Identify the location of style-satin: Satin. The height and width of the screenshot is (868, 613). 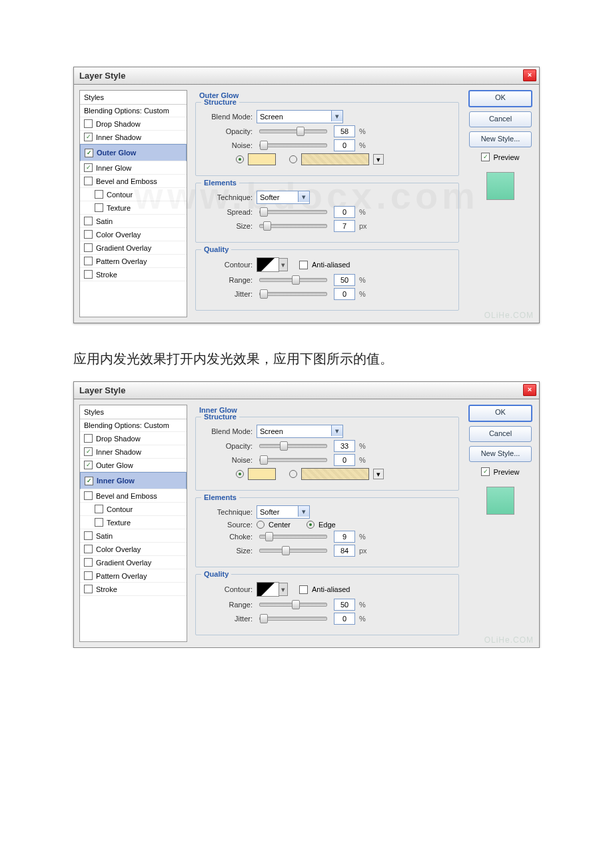
(133, 536).